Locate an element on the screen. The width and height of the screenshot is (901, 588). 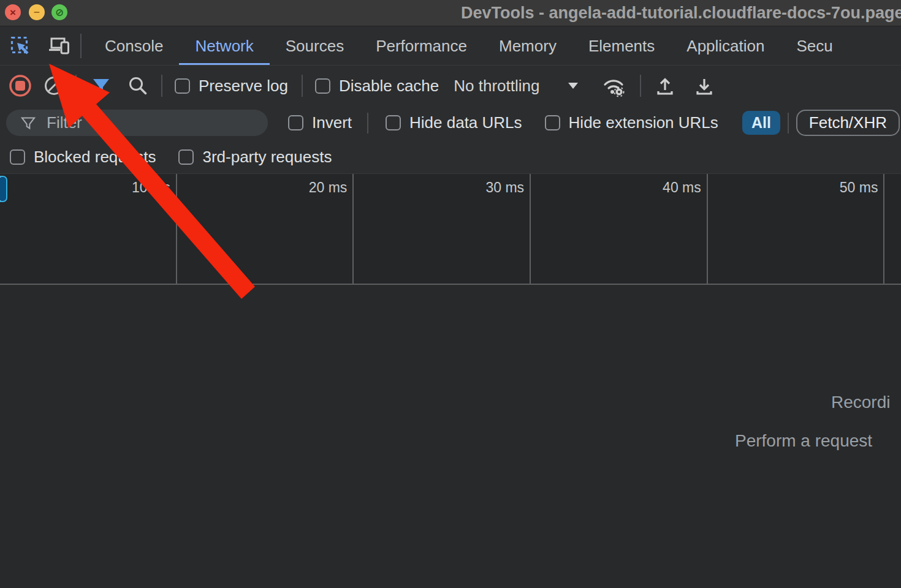
upload-icon is located at coordinates (665, 86).